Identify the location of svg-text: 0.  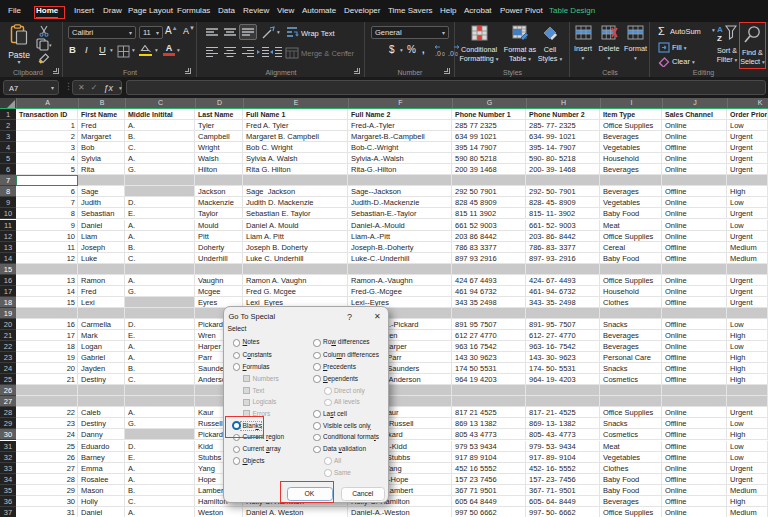
(444, 54).